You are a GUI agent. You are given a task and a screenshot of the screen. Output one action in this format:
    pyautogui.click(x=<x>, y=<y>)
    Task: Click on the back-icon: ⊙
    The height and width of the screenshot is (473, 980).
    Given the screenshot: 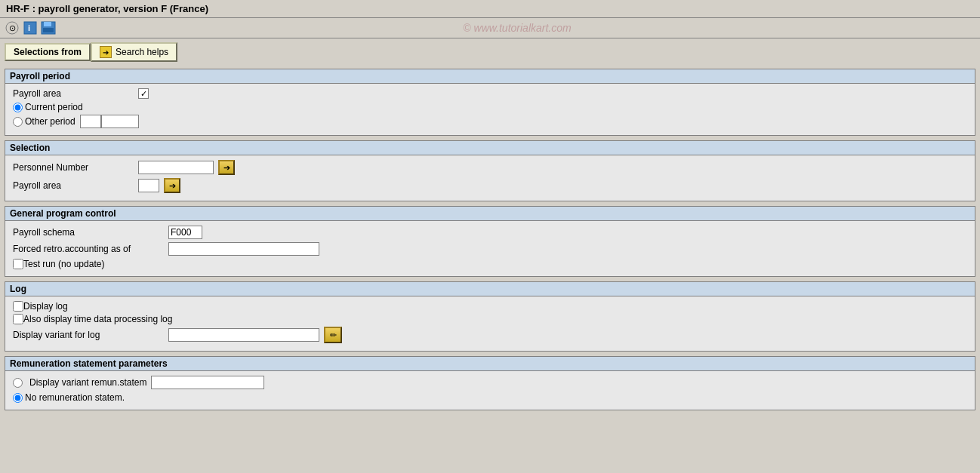 What is the action you would take?
    pyautogui.click(x=12, y=28)
    